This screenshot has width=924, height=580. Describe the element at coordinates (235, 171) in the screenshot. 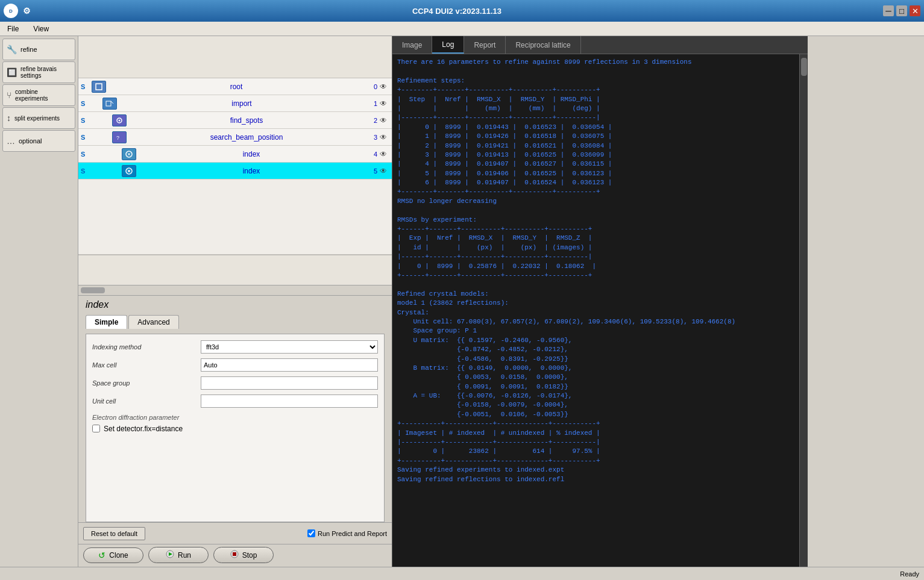

I see `pipeline-row-5: S index 5 👁` at that location.